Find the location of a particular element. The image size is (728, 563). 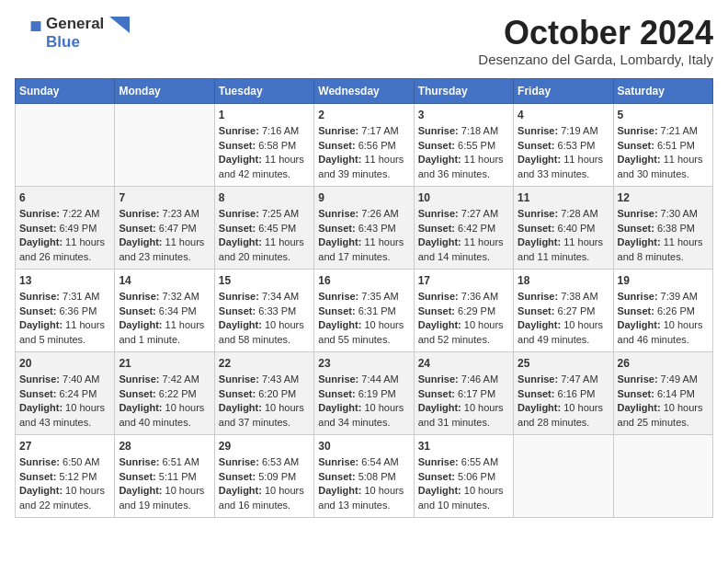

calendar-cell: 30Sunrise: 6:54 AMSunset: 5:08 PMDayligh… is located at coordinates (364, 476).